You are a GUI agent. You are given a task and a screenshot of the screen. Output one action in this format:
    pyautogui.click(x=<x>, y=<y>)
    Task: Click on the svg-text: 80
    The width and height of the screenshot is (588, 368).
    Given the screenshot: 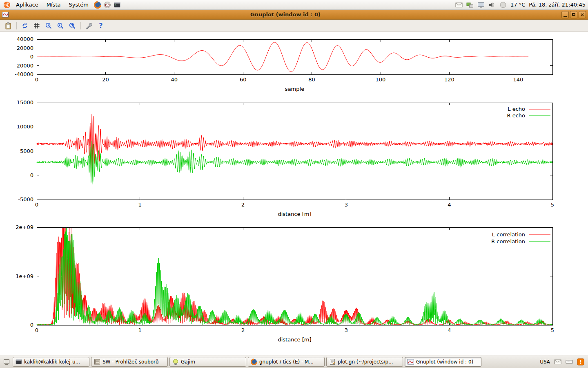 What is the action you would take?
    pyautogui.click(x=312, y=79)
    